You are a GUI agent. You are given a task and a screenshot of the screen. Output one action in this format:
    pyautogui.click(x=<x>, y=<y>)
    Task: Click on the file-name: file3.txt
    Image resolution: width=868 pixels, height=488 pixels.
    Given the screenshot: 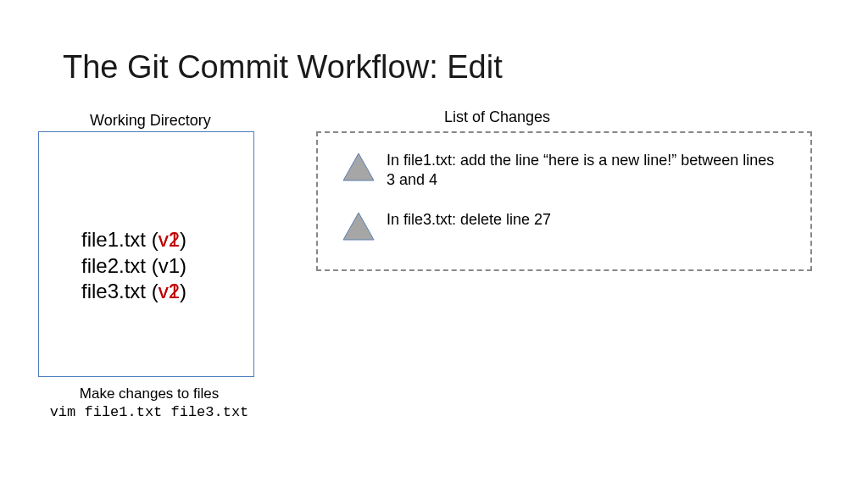 What is the action you would take?
    pyautogui.click(x=114, y=291)
    